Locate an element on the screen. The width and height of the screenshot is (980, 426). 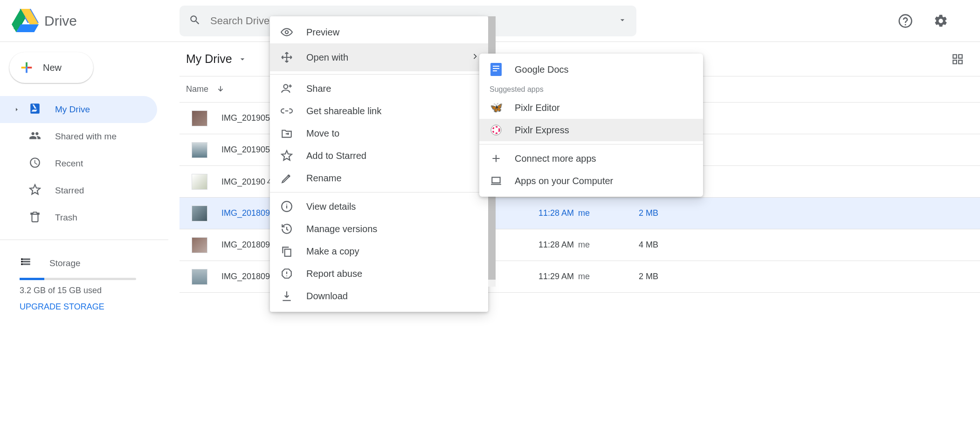
file-modified: 11:29 AM me is located at coordinates (588, 277).